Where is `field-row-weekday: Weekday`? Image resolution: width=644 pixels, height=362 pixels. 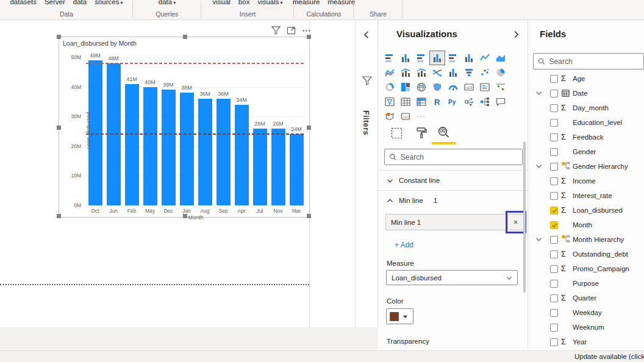
field-row-weekday: Weekday is located at coordinates (586, 313).